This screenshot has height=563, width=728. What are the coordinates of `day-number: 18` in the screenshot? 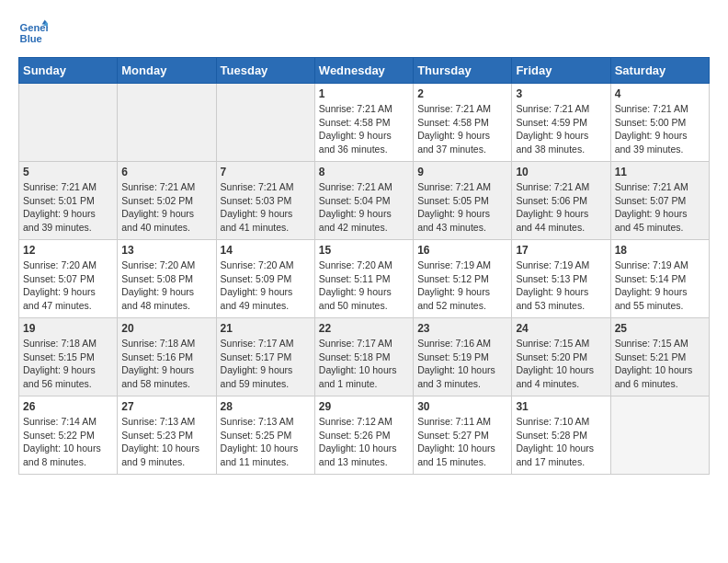 It's located at (660, 250).